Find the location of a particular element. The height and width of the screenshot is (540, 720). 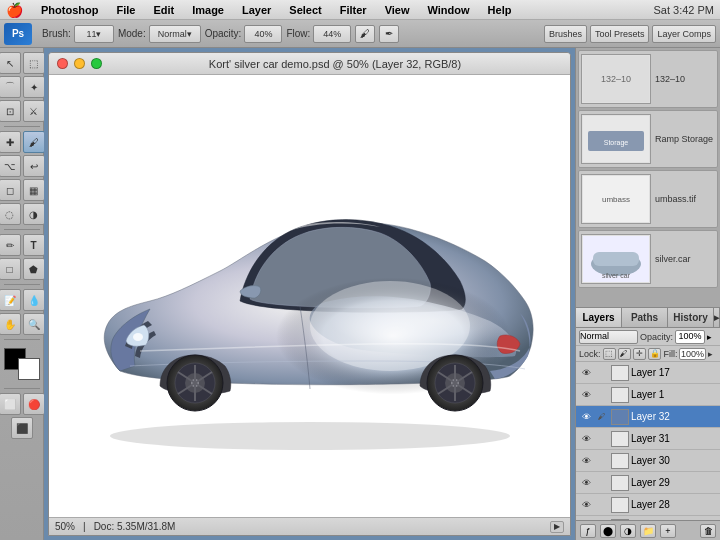

layer-comps-btn: Layer Comps is located at coordinates (684, 34).